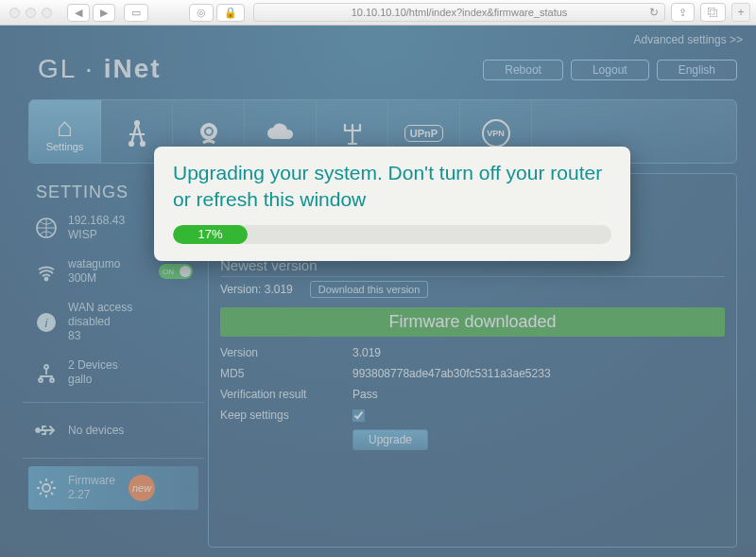 This screenshot has height=557, width=756. I want to click on close-dot, so click(15, 13).